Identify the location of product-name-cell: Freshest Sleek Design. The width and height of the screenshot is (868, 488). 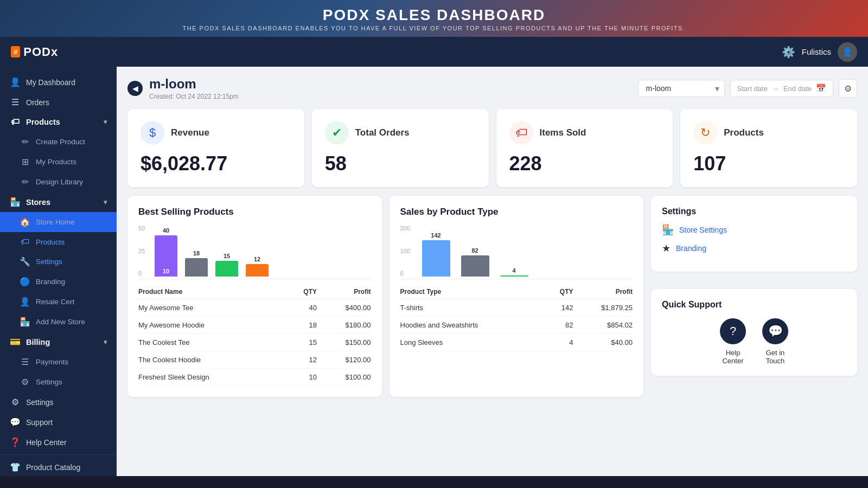
(214, 377).